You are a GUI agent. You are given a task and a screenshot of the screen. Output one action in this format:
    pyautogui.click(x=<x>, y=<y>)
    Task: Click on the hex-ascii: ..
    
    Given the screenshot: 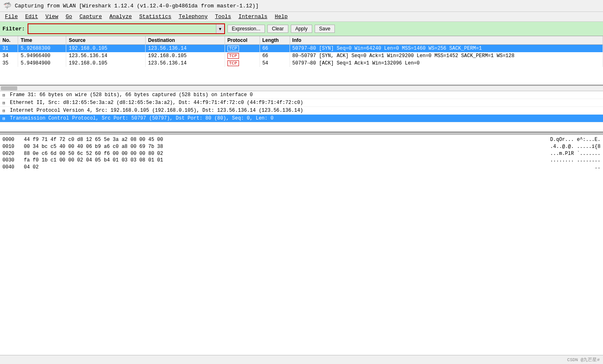 What is the action you would take?
    pyautogui.click(x=598, y=168)
    